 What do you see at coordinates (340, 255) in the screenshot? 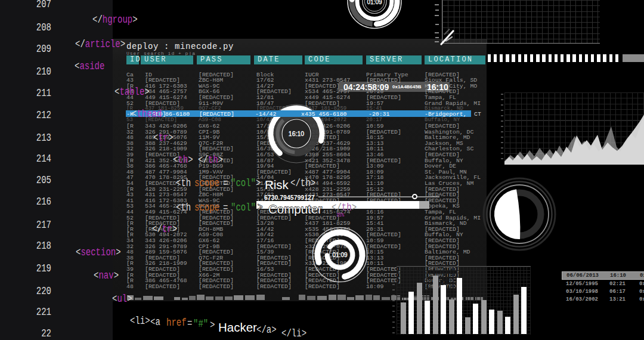
I see `svg-text: 01:09` at bounding box center [340, 255].